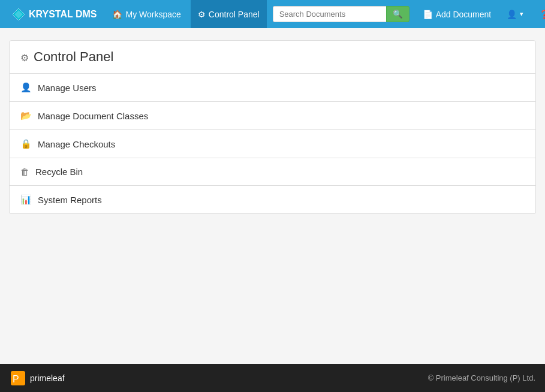  I want to click on footer-copyright: © Primeleaf Consulting (P) Ltd., so click(482, 378).